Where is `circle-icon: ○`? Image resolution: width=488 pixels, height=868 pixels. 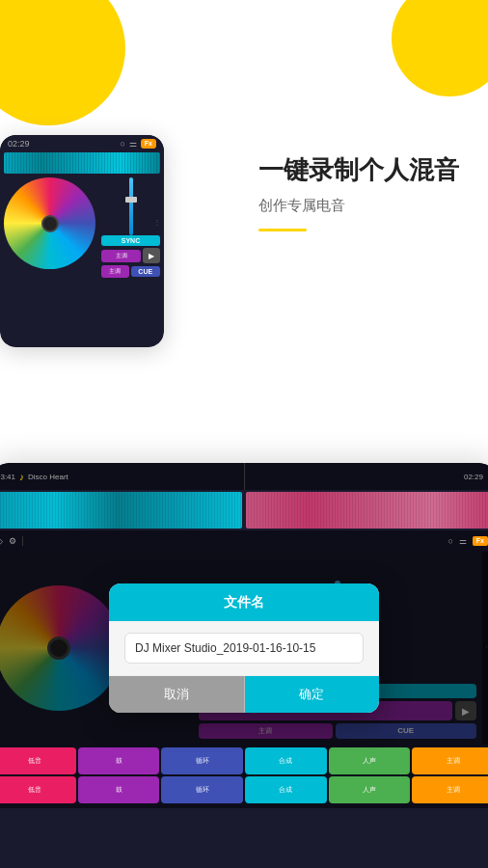 circle-icon: ○ is located at coordinates (122, 144).